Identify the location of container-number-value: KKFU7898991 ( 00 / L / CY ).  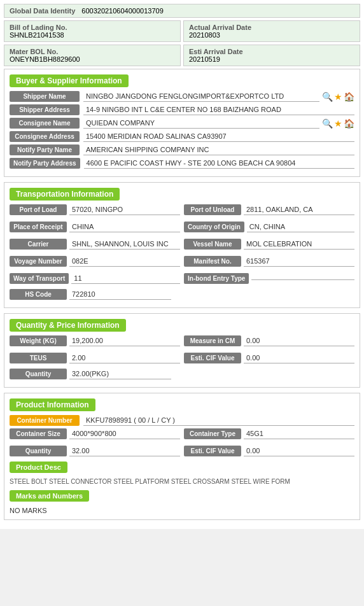
(219, 420).